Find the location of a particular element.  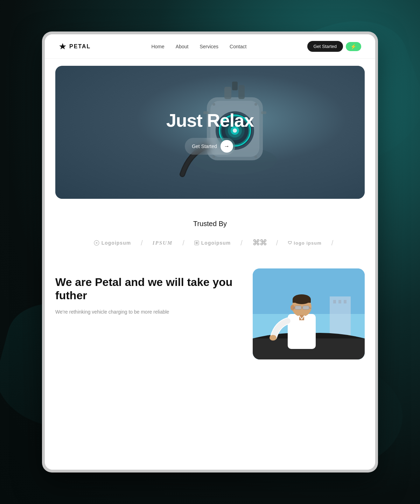

about-text: We are Petal and we will take you futher… is located at coordinates (147, 292).